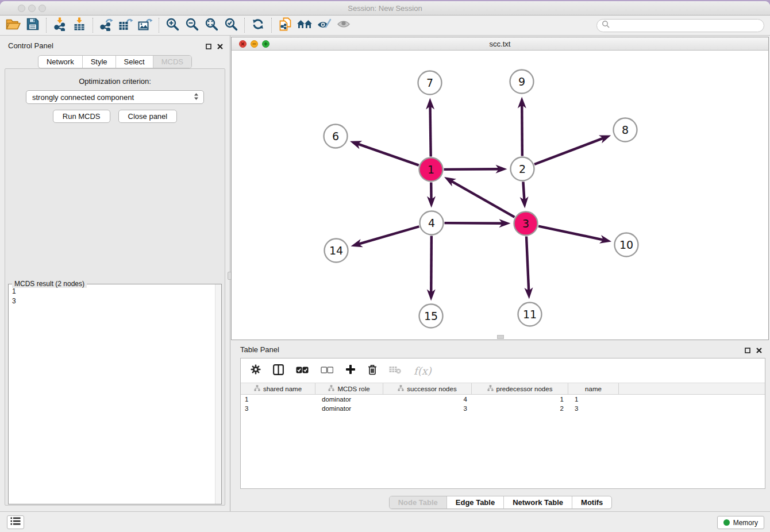  I want to click on export-network-button, so click(106, 25).